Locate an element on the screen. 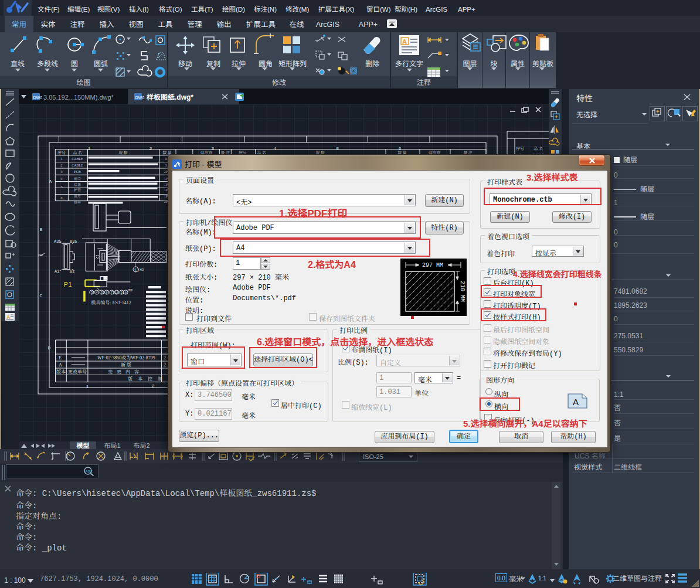 Image resolution: width=700 pixels, height=588 pixels. svg-text: 更改单号 is located at coordinates (77, 372).